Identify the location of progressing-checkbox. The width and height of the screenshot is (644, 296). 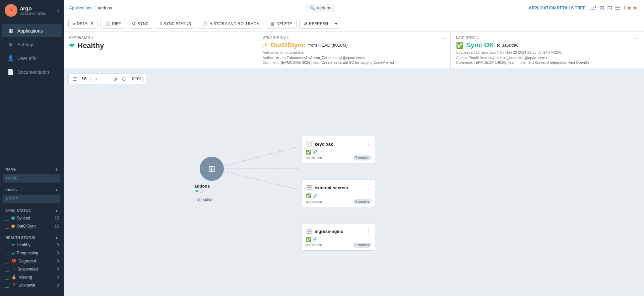
(7, 253).